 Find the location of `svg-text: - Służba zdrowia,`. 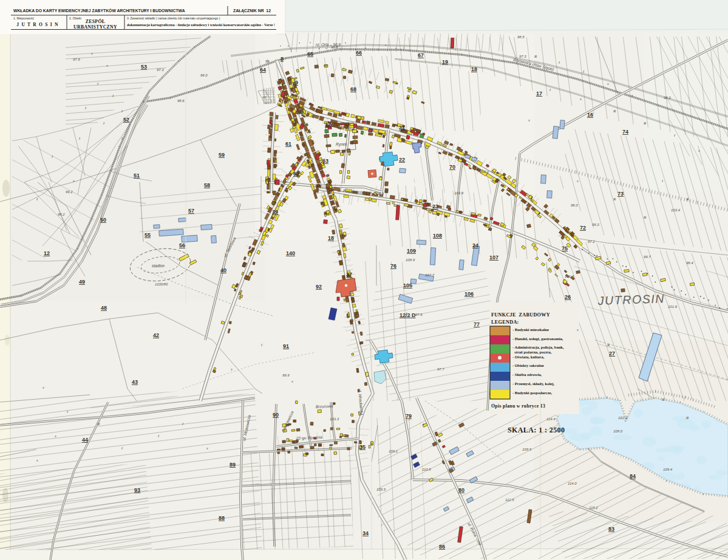

svg-text: - Służba zdrowia, is located at coordinates (527, 374).